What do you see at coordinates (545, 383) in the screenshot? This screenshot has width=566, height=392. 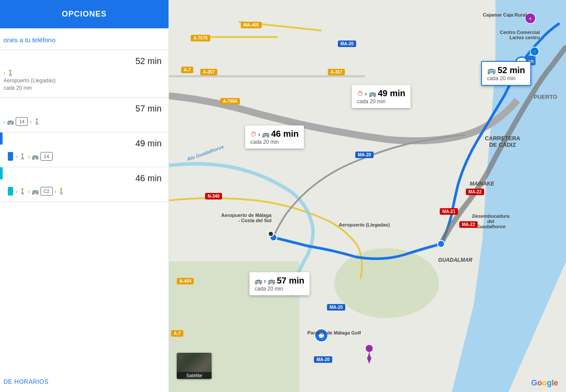 I see `google-logo: Google` at bounding box center [545, 383].